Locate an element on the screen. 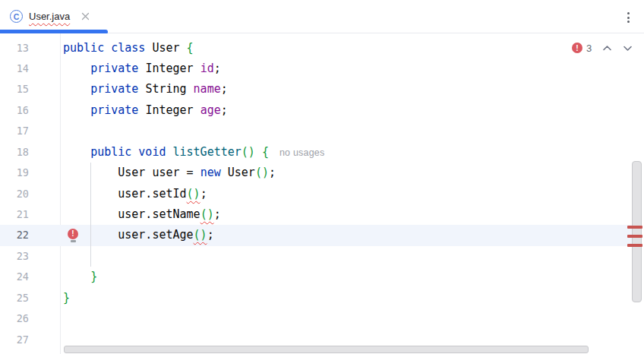  line-number: 23 is located at coordinates (14, 257).